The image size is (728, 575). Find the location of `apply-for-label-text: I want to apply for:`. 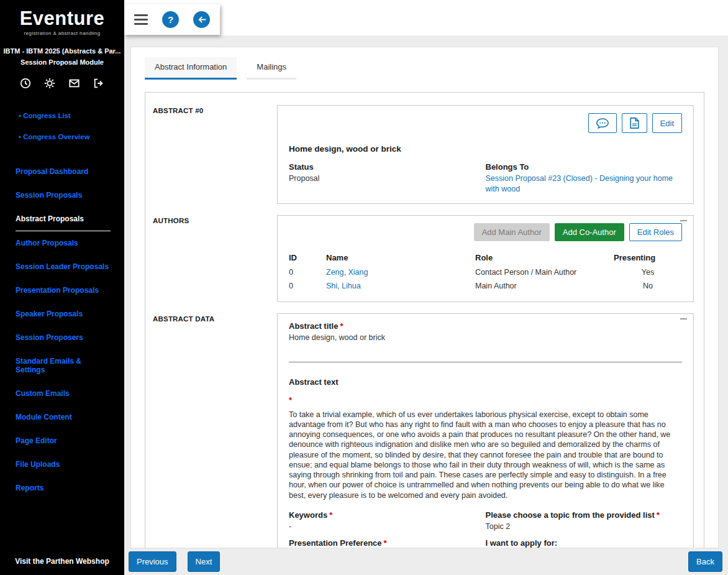

apply-for-label-text: I want to apply for: is located at coordinates (522, 543).